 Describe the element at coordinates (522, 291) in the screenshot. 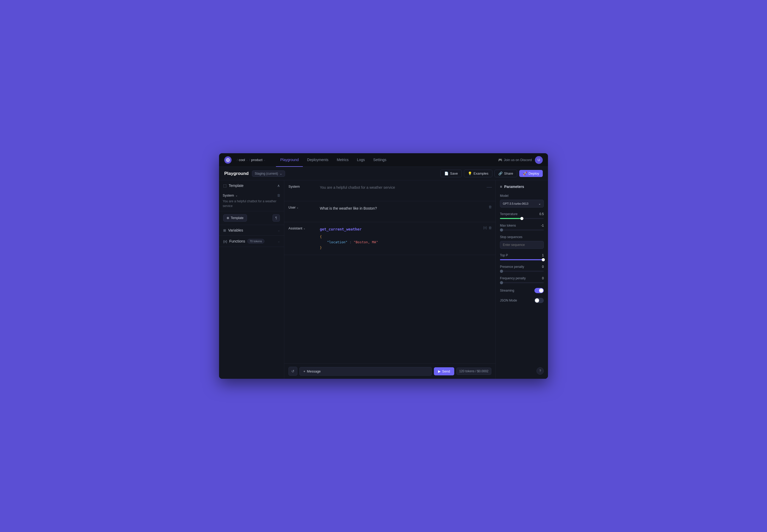

I see `streaming-param-group: Streaming` at that location.